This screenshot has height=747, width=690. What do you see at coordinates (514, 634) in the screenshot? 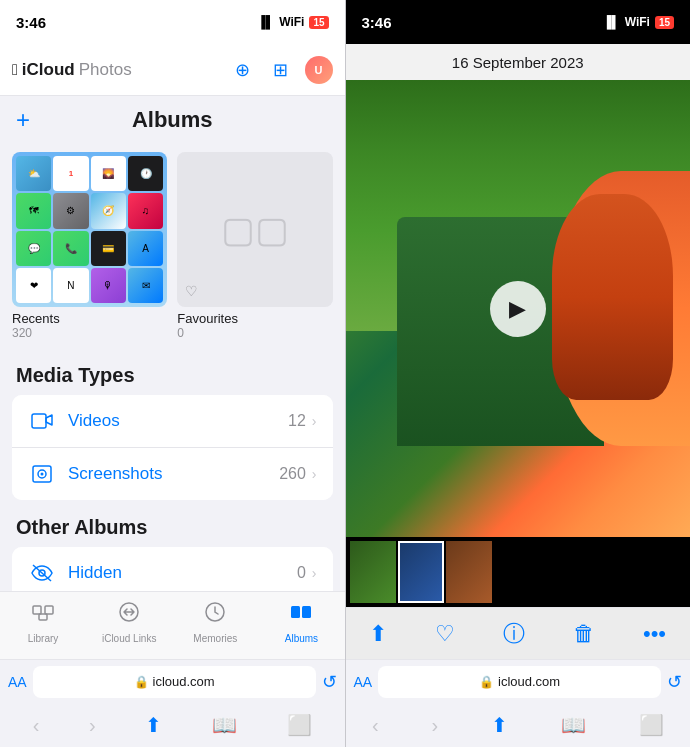
I see `info-button: ⓘ` at bounding box center [514, 634].